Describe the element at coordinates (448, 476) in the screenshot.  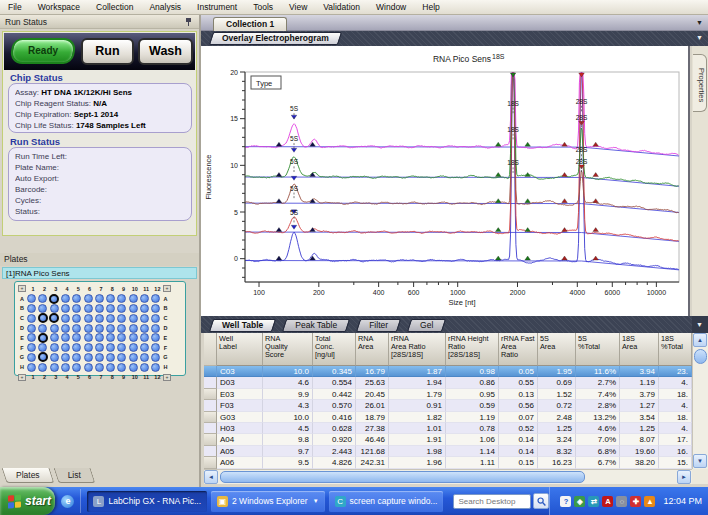
I see `table-horizontal-scrollbar: ◄ ►` at that location.